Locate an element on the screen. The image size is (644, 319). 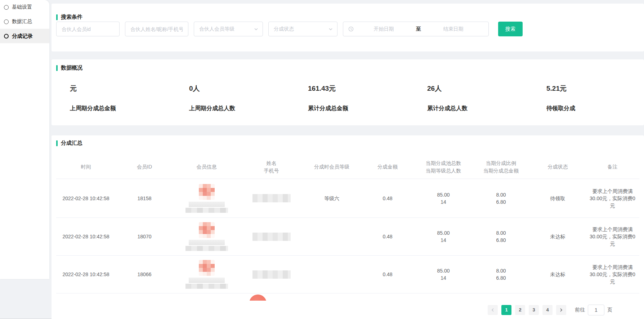
row-divider is located at coordinates (348, 293).